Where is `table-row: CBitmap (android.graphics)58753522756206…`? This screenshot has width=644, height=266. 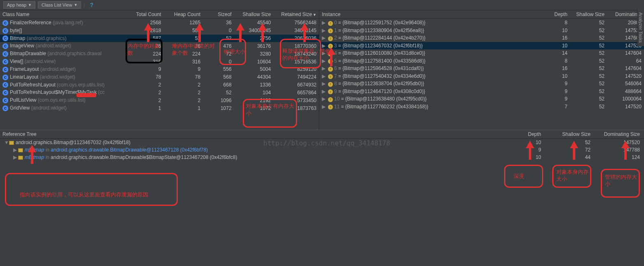
table-row: CBitmap (android.graphics)58753522756206… is located at coordinates (160, 39).